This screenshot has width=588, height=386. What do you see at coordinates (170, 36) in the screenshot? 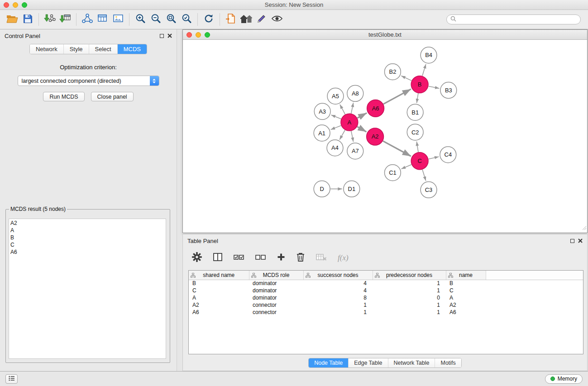
I see `close-panel-icon` at bounding box center [170, 36].